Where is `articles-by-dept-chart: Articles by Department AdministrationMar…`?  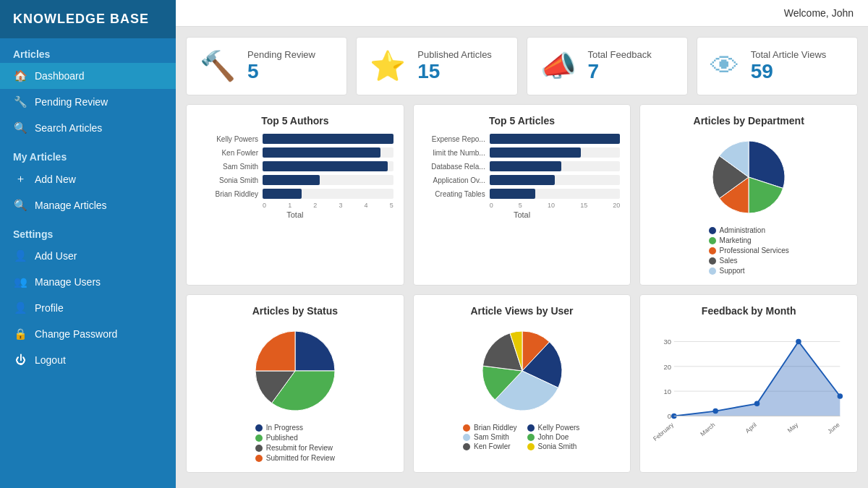
articles-by-dept-chart: Articles by Department AdministrationMar… is located at coordinates (749, 195).